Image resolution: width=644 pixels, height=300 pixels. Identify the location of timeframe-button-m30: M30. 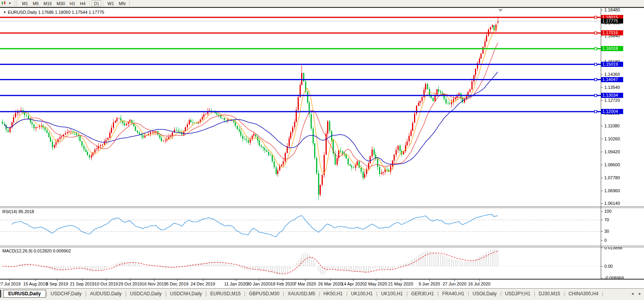
(61, 3).